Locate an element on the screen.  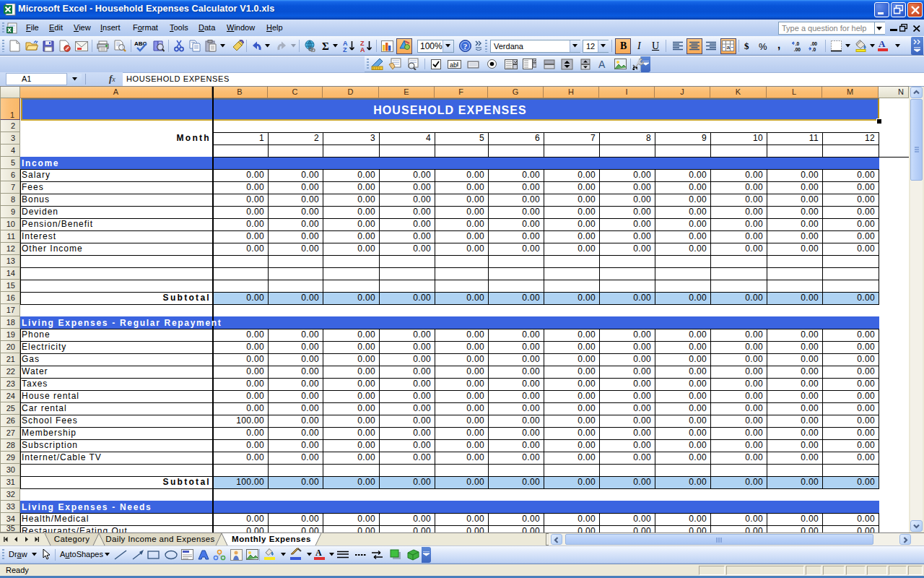
svg-text: a is located at coordinates (729, 48).